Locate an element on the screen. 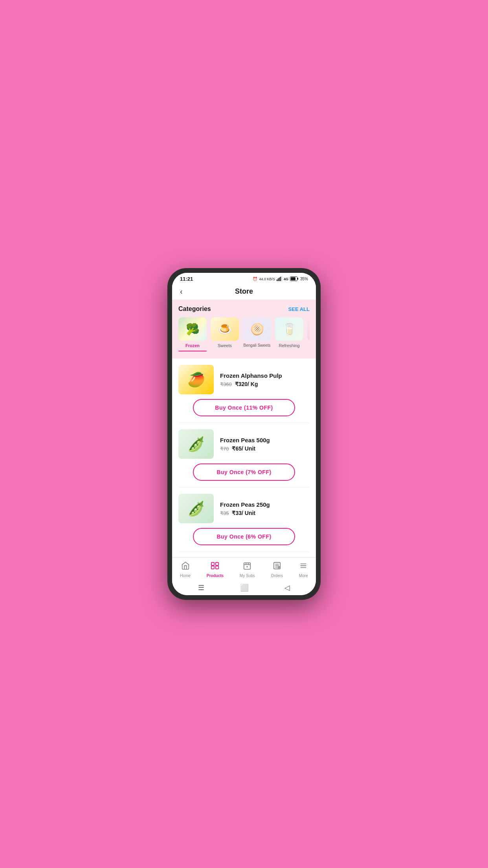  category-label-frozen: Frozen is located at coordinates (193, 346).